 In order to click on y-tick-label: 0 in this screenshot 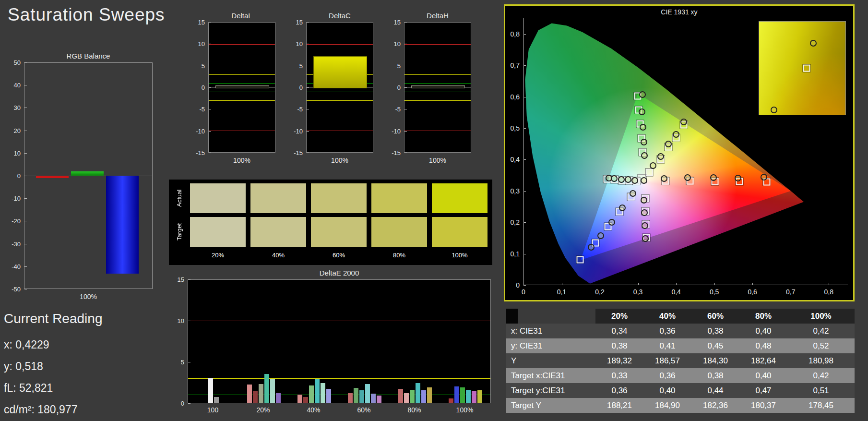, I will do `click(393, 87)`.